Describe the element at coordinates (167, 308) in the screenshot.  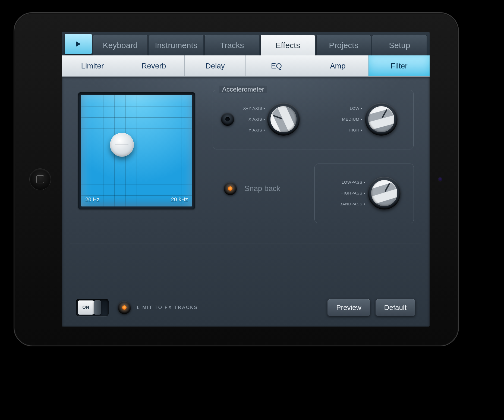
I see `limit-fx-label: LIMIT TO FX TRACKS` at that location.